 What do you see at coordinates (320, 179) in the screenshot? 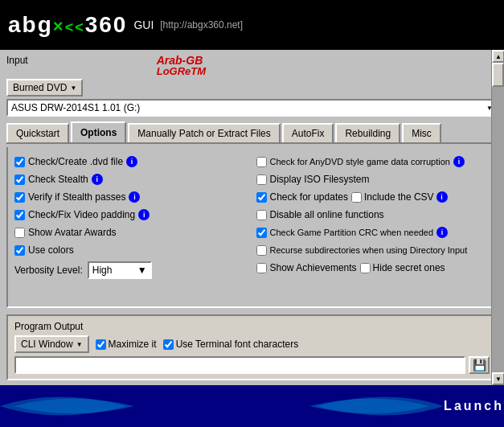
I see `display-iso-label: Display ISO Filesystem` at bounding box center [320, 179].